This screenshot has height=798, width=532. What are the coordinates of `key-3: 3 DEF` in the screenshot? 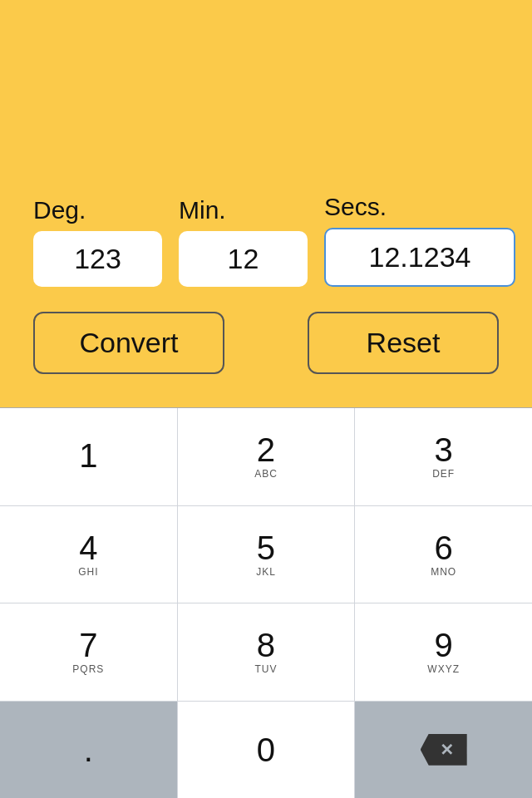 It's located at (444, 457).